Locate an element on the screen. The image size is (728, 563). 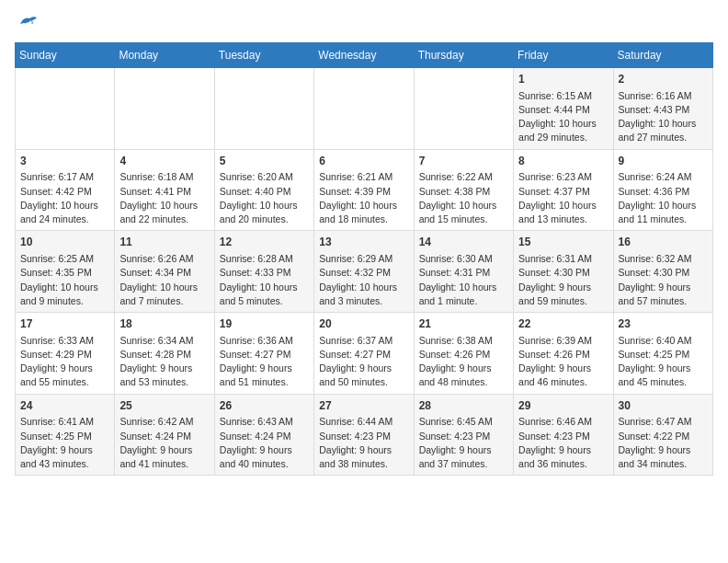
day-cell: 3Sunrise: 6:17 AMSunset: 4:42 PMDaylight… is located at coordinates (65, 190).